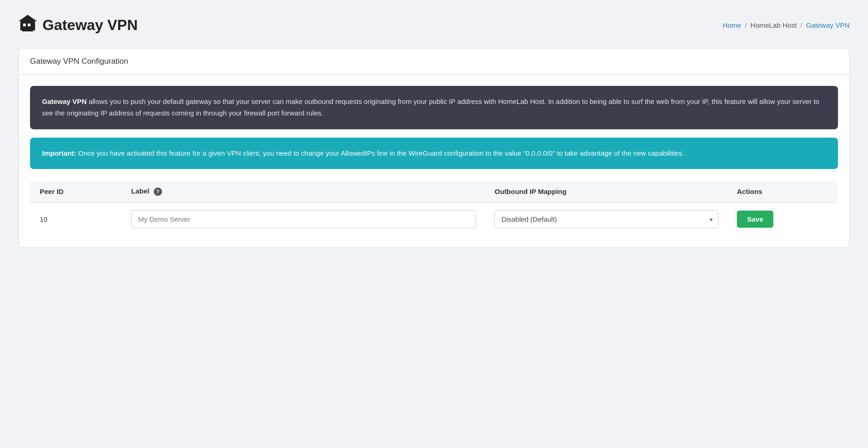  I want to click on page-title: Gateway VPN, so click(90, 25).